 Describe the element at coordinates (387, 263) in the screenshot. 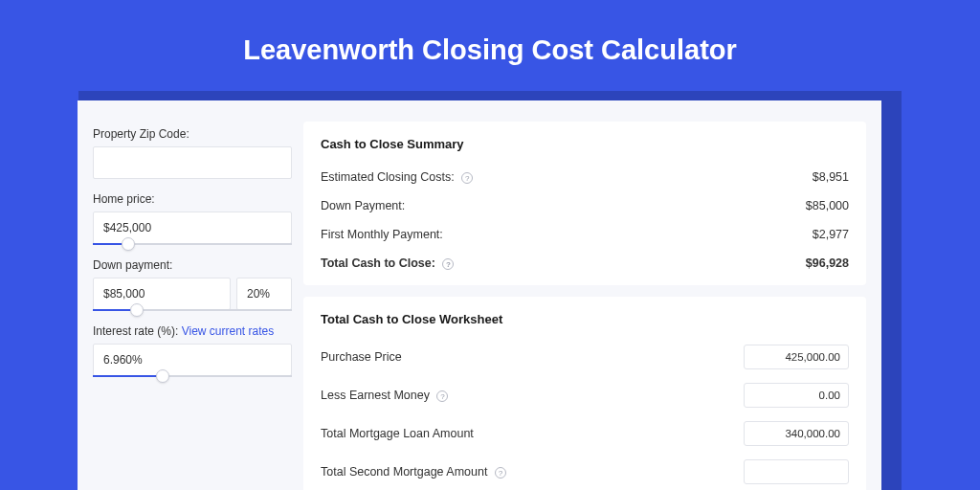

I see `summary-total-label: Total Cash to Close: ?` at that location.